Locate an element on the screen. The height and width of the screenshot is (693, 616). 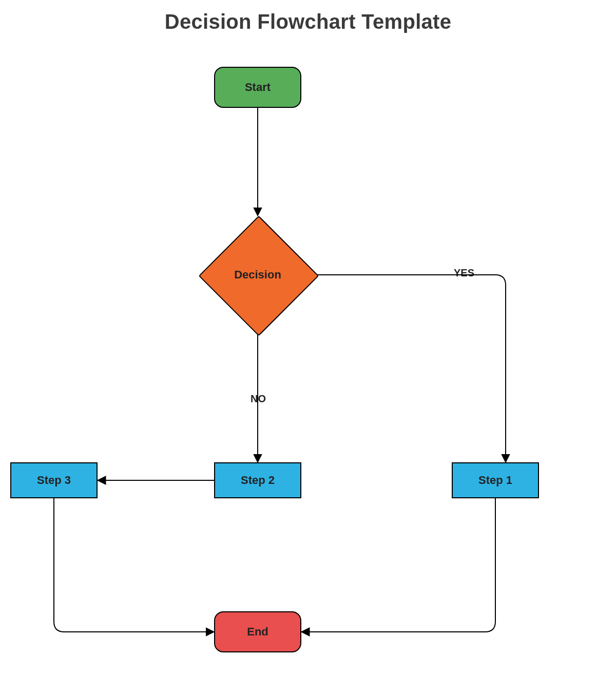
edge-step1-to-end is located at coordinates (398, 565).